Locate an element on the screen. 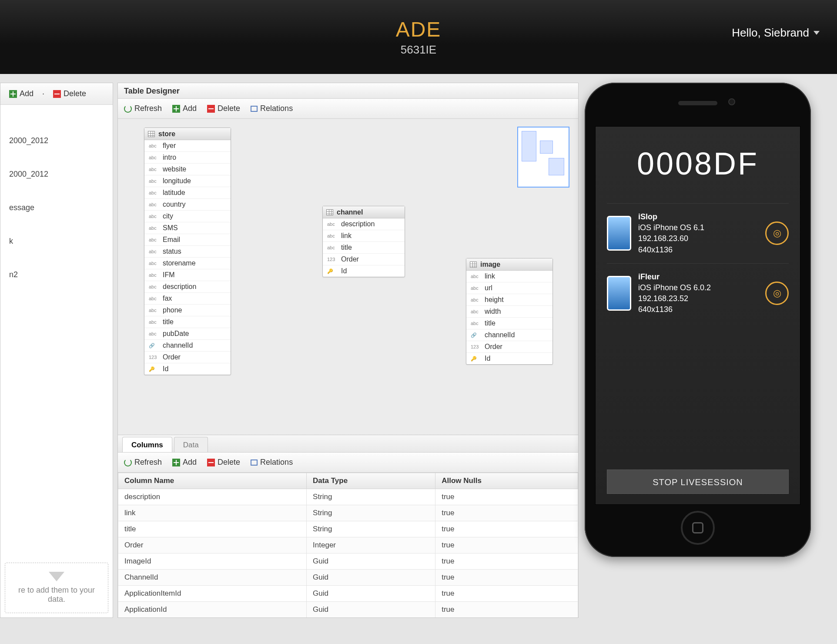  entity-field: abcpubDate is located at coordinates (187, 334).